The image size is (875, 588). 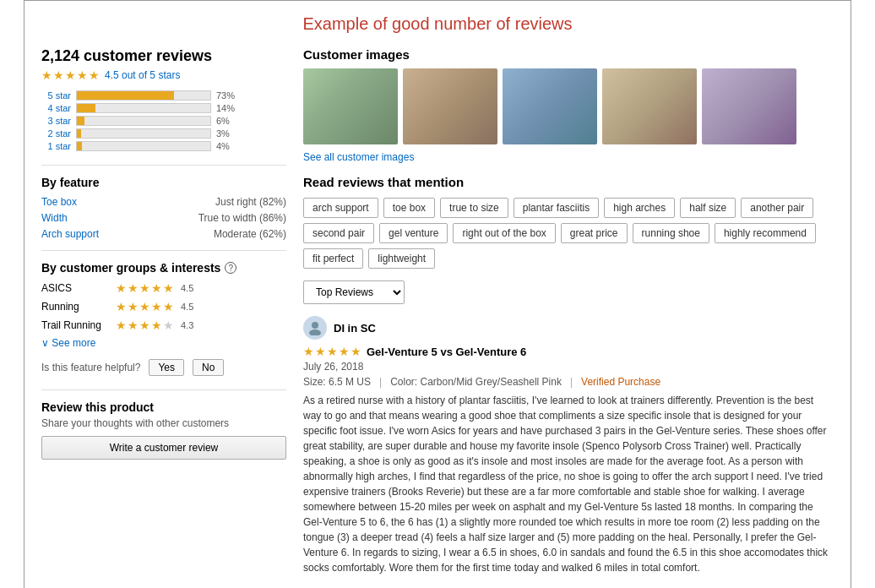 I want to click on overall-stars: ★ ★ ★ ★ ★, so click(x=71, y=75).